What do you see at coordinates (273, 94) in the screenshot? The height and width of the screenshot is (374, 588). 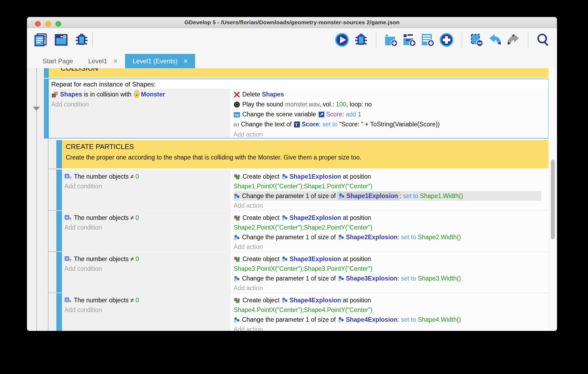 I see `object-name: Shapes` at bounding box center [273, 94].